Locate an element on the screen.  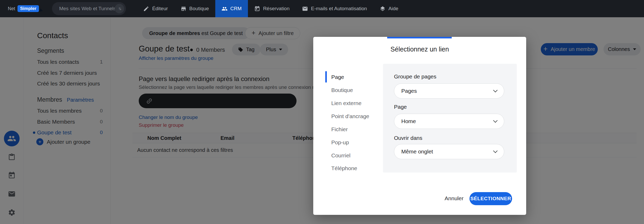
site-switcher: Mes sites Web et Tunnels ↑↓ is located at coordinates (89, 9).